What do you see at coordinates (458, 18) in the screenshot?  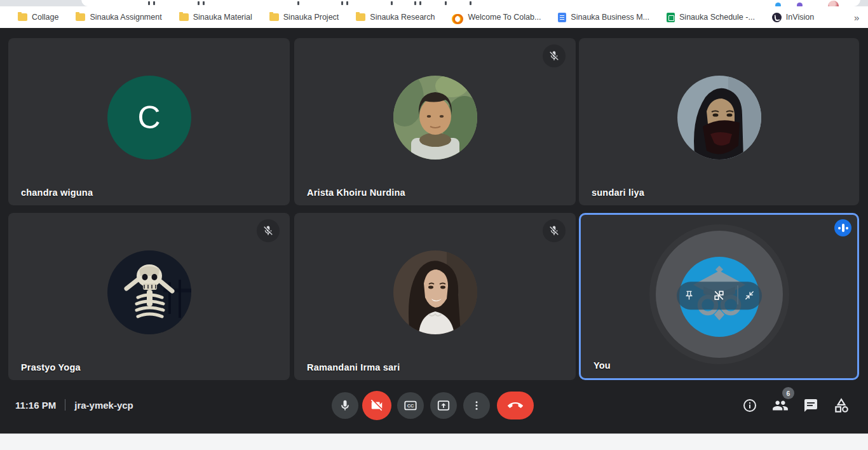 I see `colab-icon` at bounding box center [458, 18].